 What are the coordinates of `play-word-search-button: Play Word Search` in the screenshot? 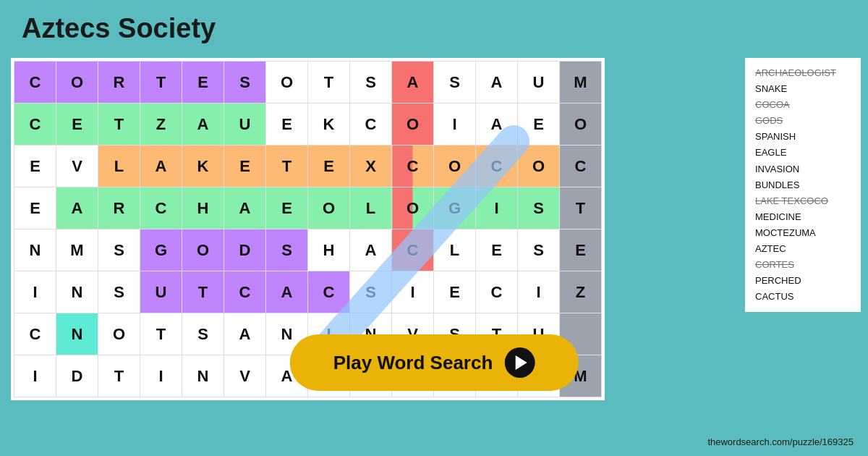 It's located at (434, 363).